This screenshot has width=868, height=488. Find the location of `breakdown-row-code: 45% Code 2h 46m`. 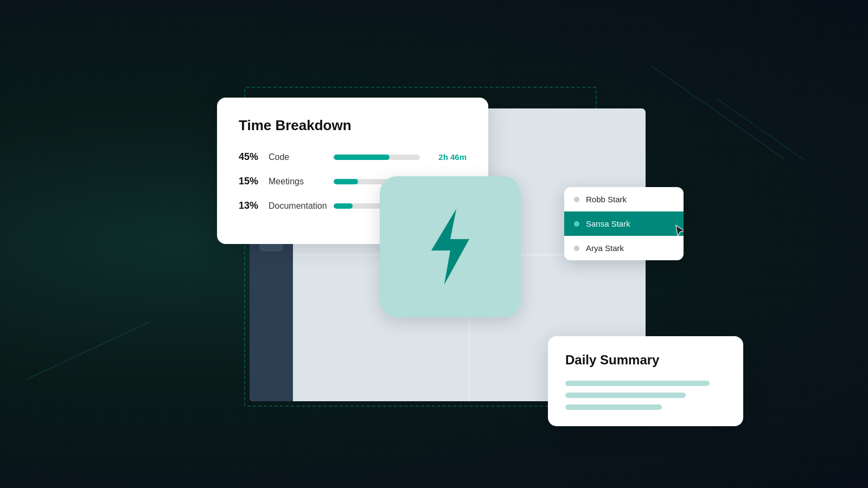

breakdown-row-code: 45% Code 2h 46m is located at coordinates (353, 157).